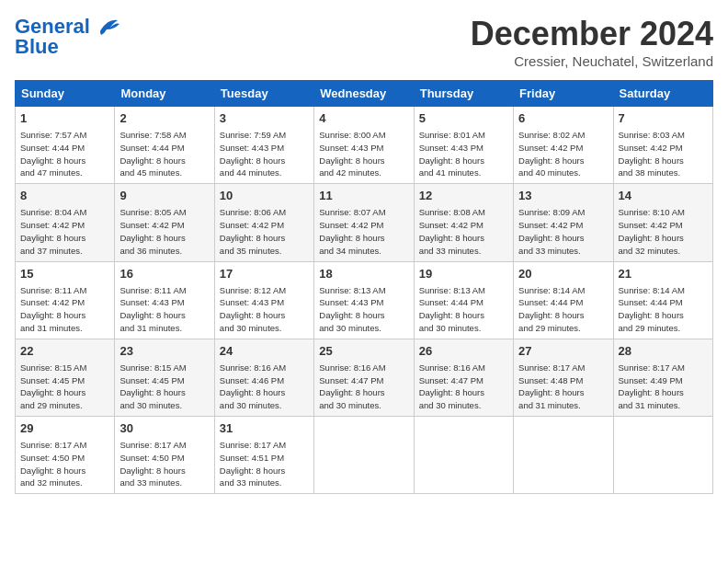 The width and height of the screenshot is (728, 563). What do you see at coordinates (106, 27) in the screenshot?
I see `logo-bird-icon` at bounding box center [106, 27].